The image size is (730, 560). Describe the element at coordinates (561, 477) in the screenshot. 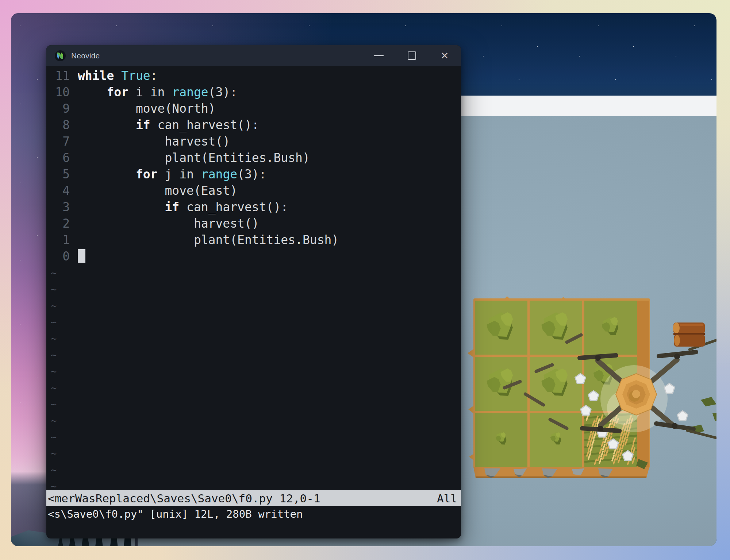

I see `farm-base-shadow` at that location.